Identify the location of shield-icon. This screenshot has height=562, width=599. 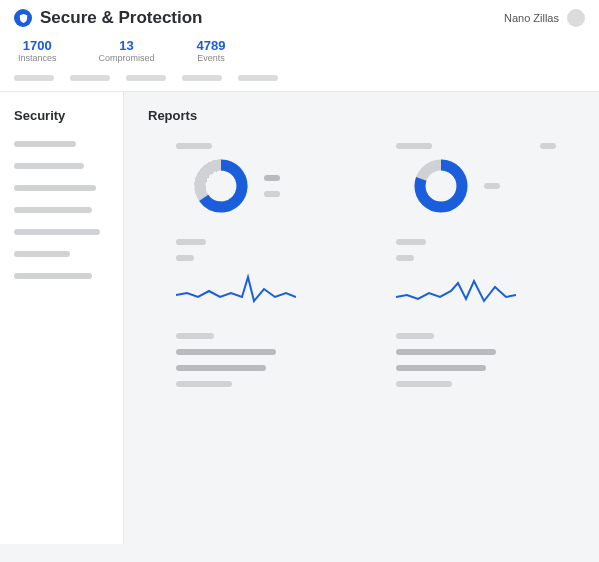
(23, 18).